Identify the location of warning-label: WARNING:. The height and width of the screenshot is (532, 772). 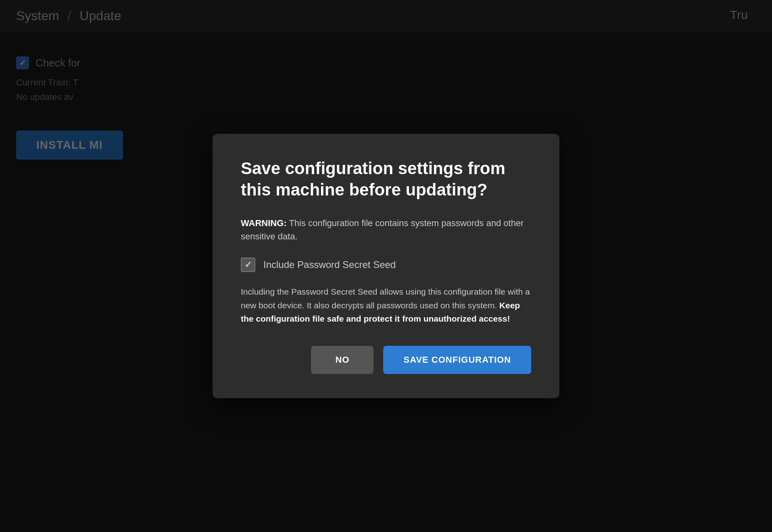
(264, 223).